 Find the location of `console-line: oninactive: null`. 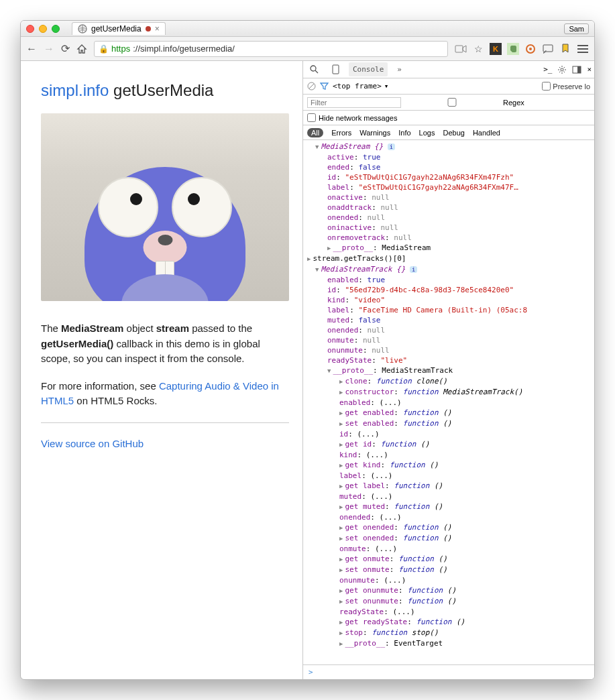

console-line: oninactive: null is located at coordinates (449, 228).